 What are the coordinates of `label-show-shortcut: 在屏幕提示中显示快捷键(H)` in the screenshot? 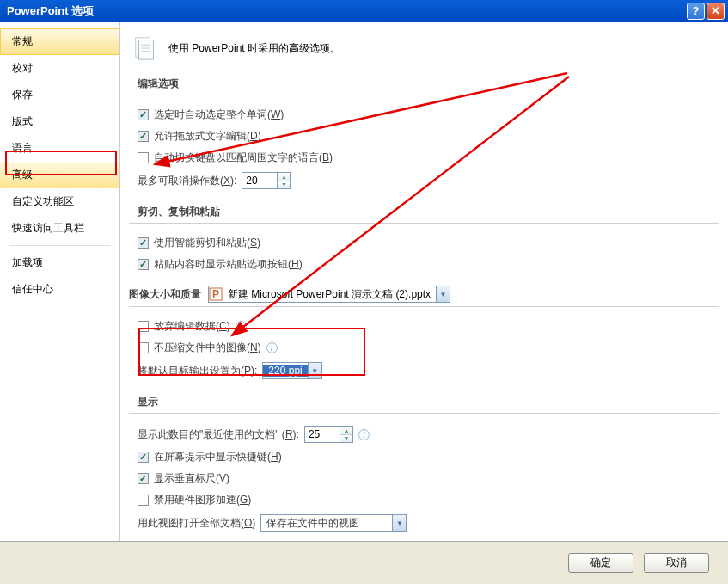 It's located at (218, 458).